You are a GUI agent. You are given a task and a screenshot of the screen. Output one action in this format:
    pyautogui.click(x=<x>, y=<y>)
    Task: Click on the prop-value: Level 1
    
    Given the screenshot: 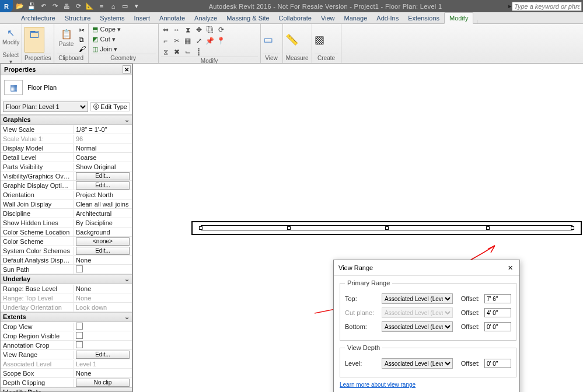 What is the action you would take?
    pyautogui.click(x=103, y=364)
    